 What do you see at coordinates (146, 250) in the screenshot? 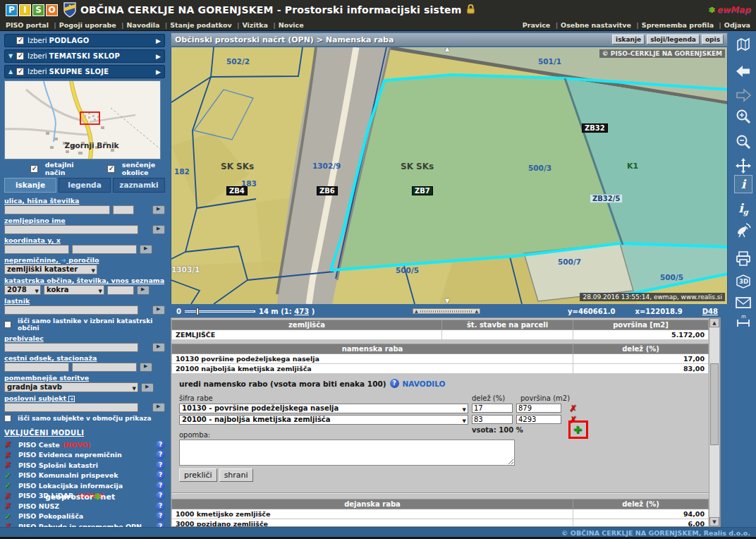
I see `coord-search-button` at bounding box center [146, 250].